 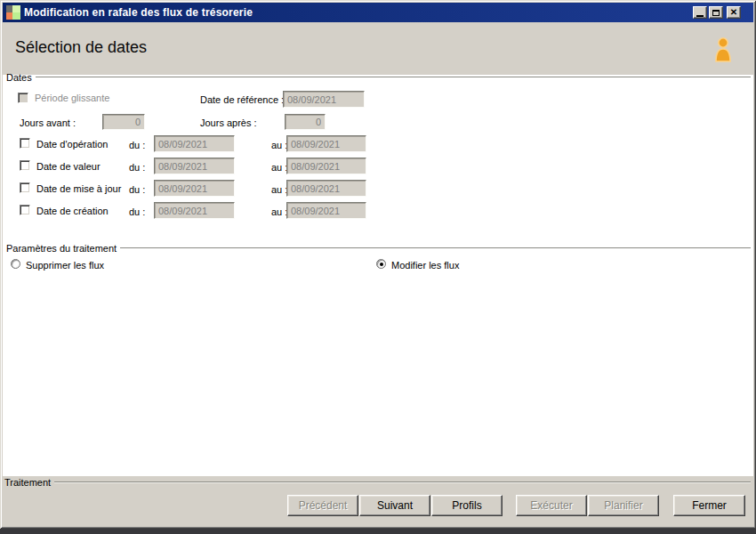 I want to click on close-button: ✕, so click(x=734, y=12).